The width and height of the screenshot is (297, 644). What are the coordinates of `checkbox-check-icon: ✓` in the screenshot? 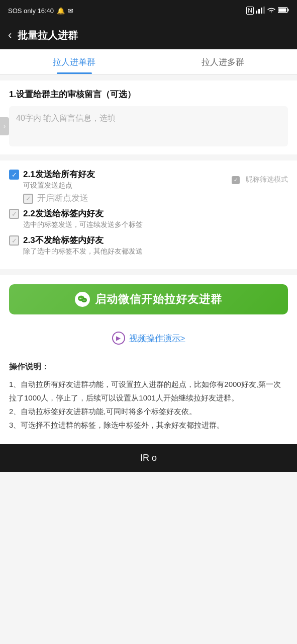 It's located at (14, 175).